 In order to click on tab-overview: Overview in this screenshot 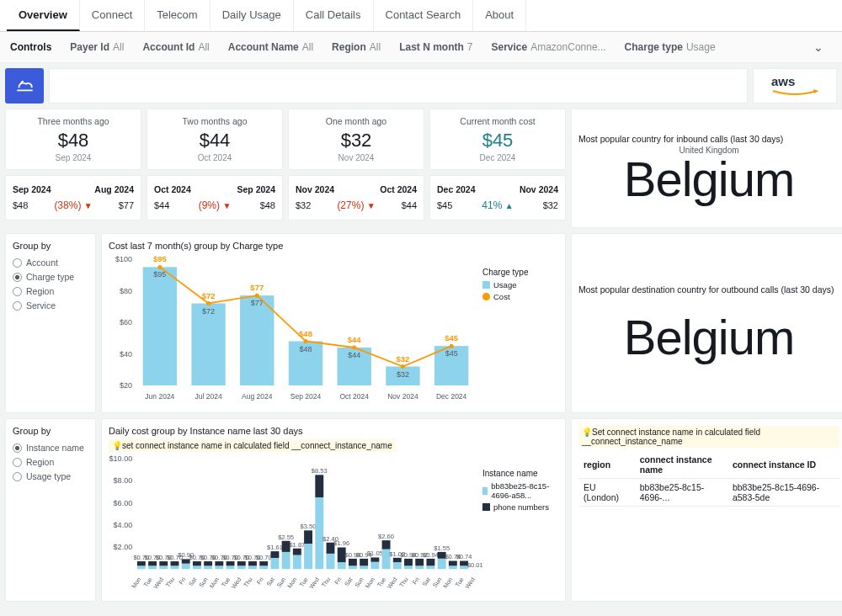, I will do `click(44, 15)`.